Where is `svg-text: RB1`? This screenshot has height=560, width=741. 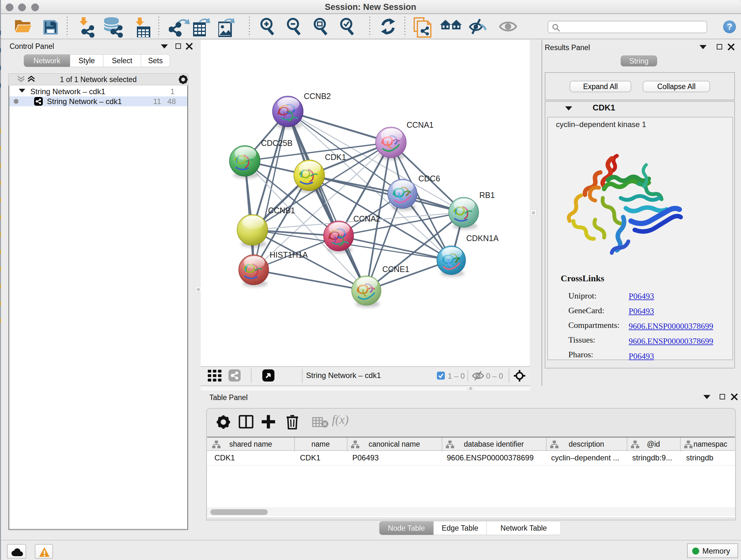 svg-text: RB1 is located at coordinates (487, 195).